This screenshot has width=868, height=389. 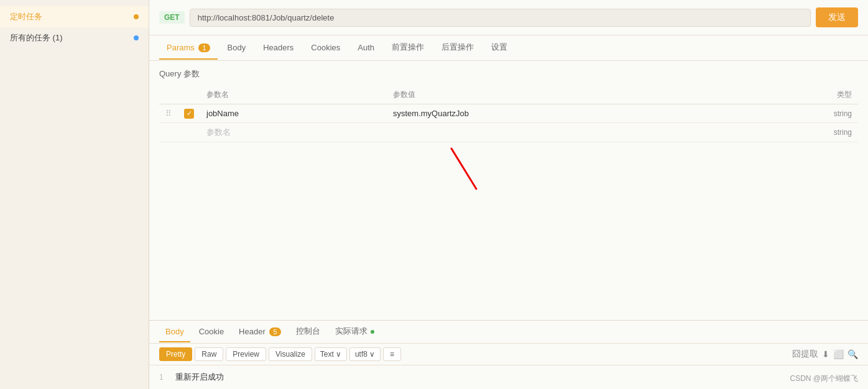 What do you see at coordinates (204, 48) in the screenshot?
I see `params-badge: 1` at bounding box center [204, 48].